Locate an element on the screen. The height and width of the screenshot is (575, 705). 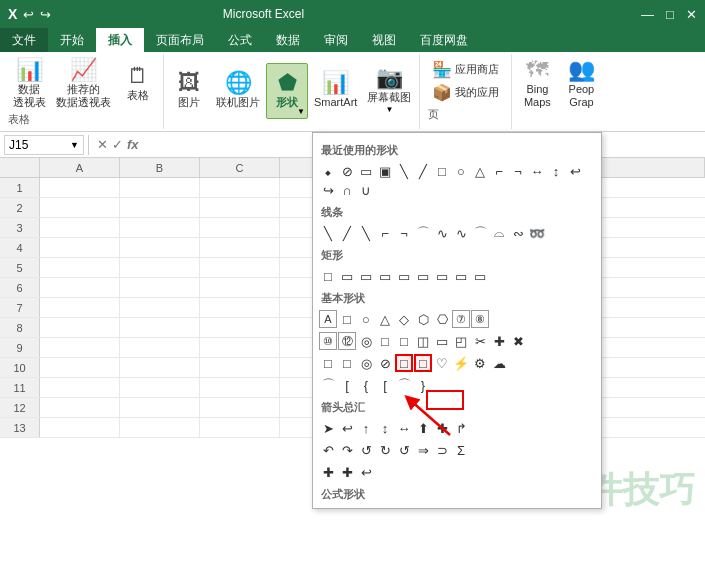
rect-7: ▭ is located at coordinates (442, 276).